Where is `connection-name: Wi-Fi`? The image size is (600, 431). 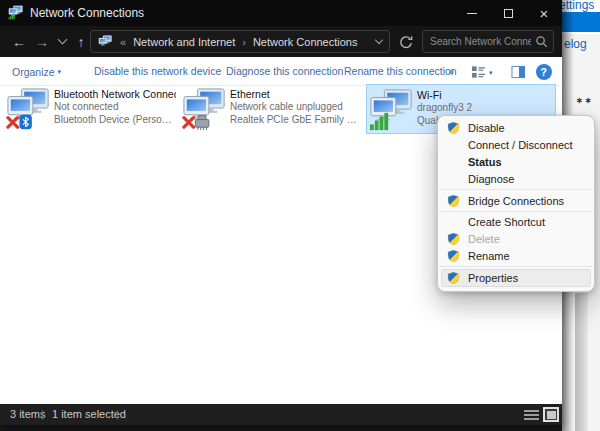
connection-name: Wi-Fi is located at coordinates (444, 96).